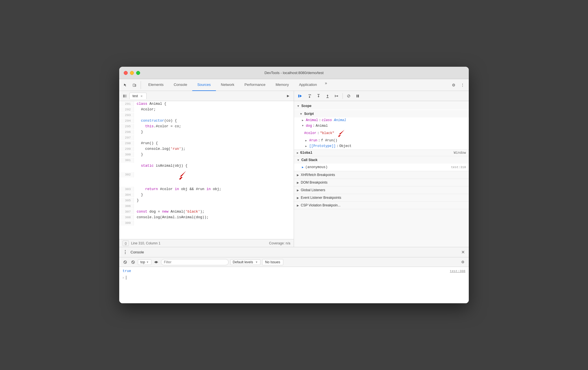 This screenshot has width=588, height=370. What do you see at coordinates (145, 262) in the screenshot?
I see `console-context-selector: top ▼` at bounding box center [145, 262].